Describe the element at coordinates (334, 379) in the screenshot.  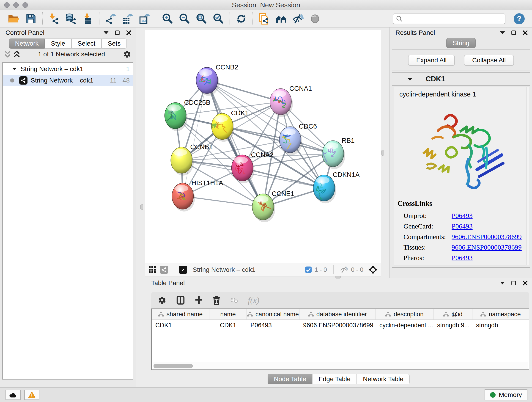
I see `tab-edge-table: Edge Table` at that location.